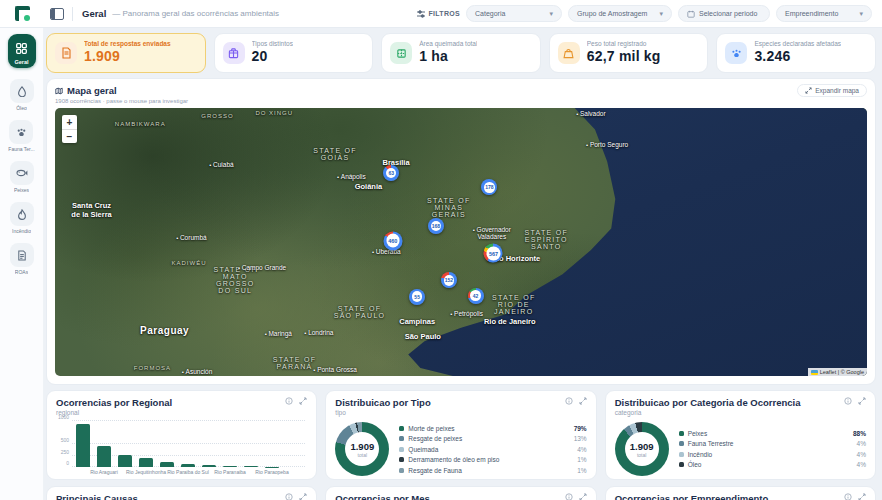  I want to click on legend-value: 88%, so click(860, 434).